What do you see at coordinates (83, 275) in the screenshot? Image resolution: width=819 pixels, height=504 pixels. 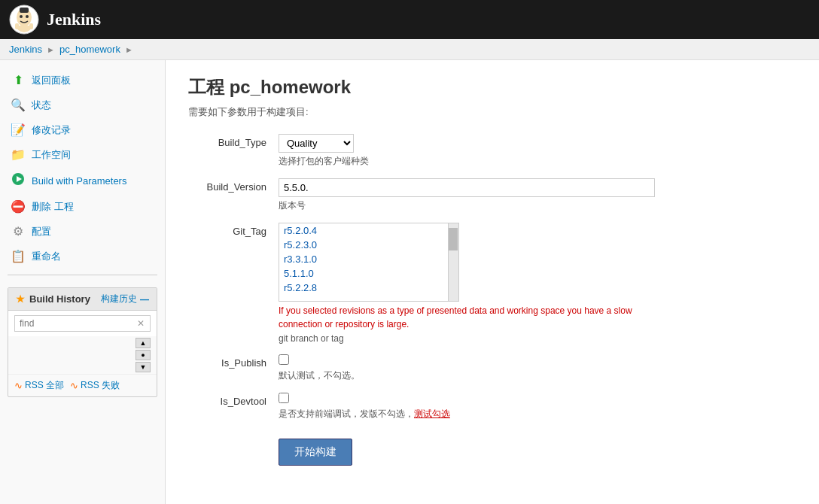 I see `sidebar-divider` at bounding box center [83, 275].